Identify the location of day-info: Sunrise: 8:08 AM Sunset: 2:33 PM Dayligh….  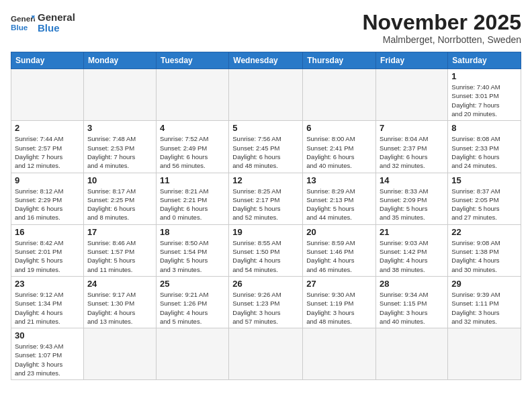
(484, 152).